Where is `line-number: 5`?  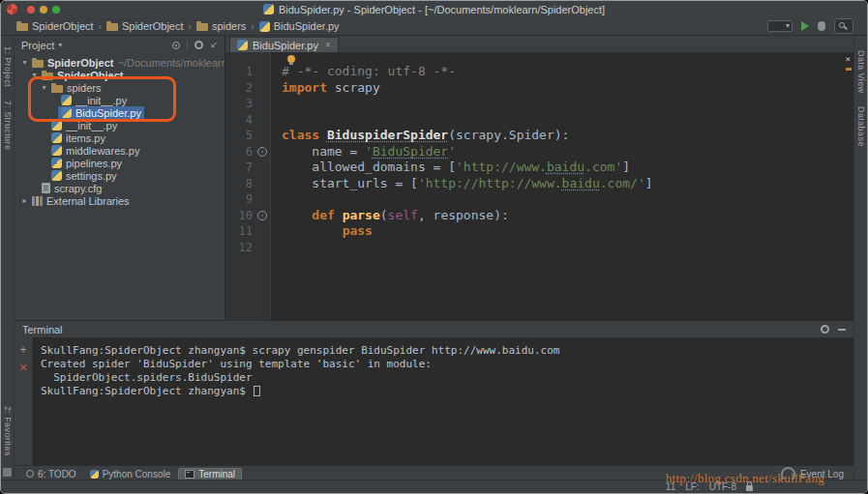 line-number: 5 is located at coordinates (248, 135).